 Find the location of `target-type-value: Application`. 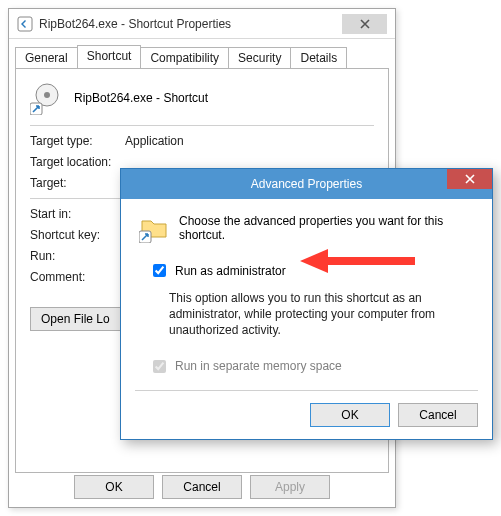

target-type-value: Application is located at coordinates (154, 141).